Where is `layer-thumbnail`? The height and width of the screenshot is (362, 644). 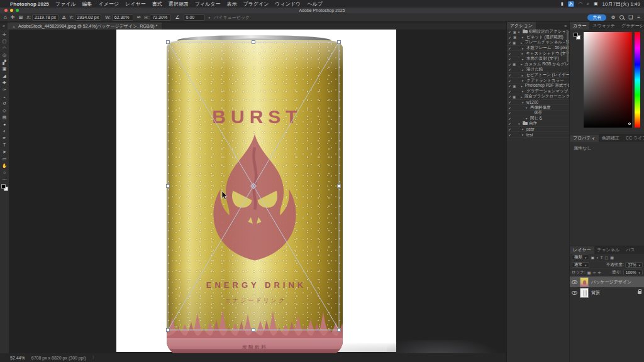
layer-thumbnail is located at coordinates (584, 282).